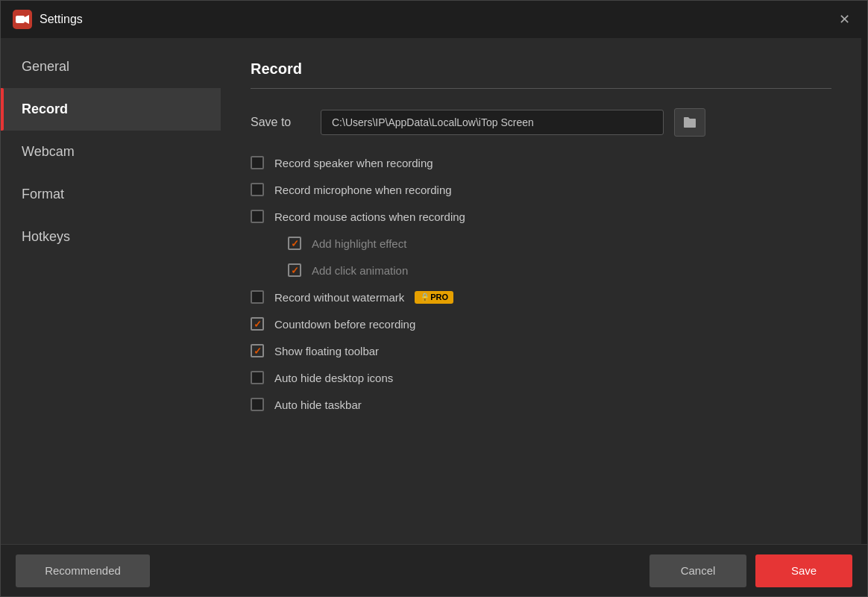 The height and width of the screenshot is (597, 868). What do you see at coordinates (318, 404) in the screenshot?
I see `checkbox-label-hide-taskbar: Auto hide taskbar` at bounding box center [318, 404].